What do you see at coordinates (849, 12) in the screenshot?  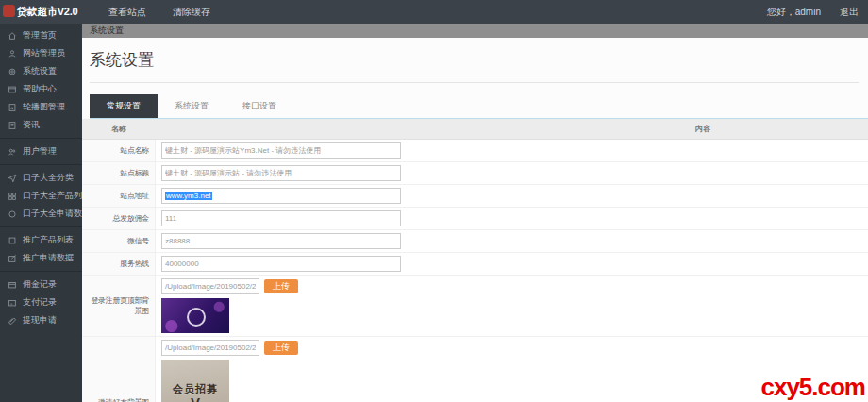 I see `logout-link: 退出` at bounding box center [849, 12].